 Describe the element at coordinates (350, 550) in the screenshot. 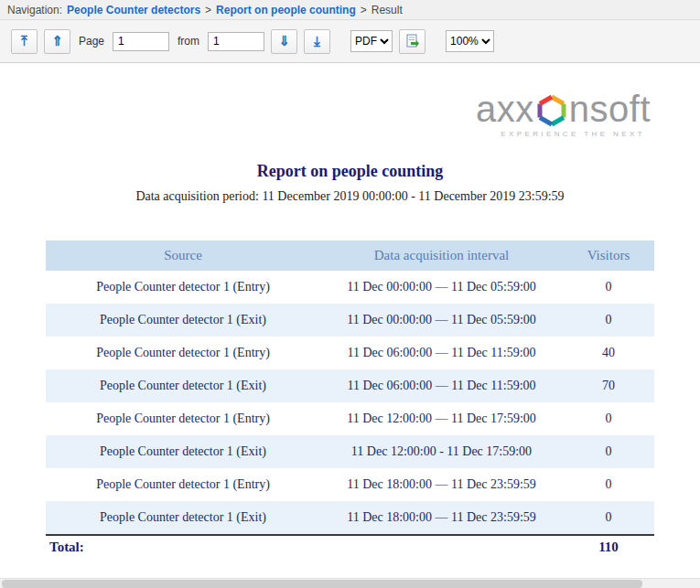

I see `table-total-row: Total: 110` at that location.